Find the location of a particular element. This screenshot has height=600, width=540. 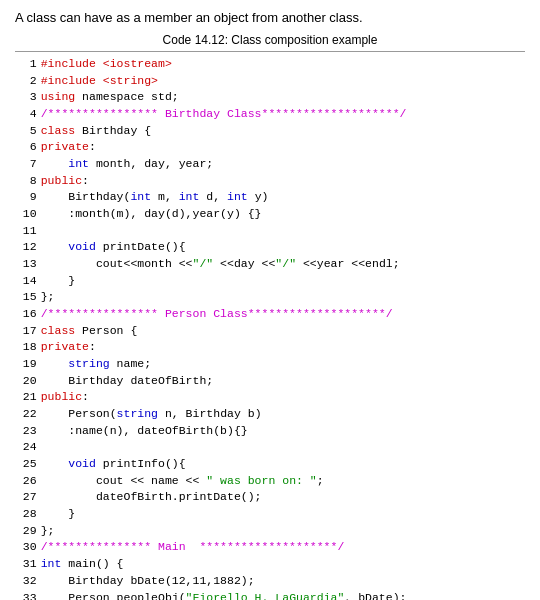

line-number: 13 is located at coordinates (27, 264).